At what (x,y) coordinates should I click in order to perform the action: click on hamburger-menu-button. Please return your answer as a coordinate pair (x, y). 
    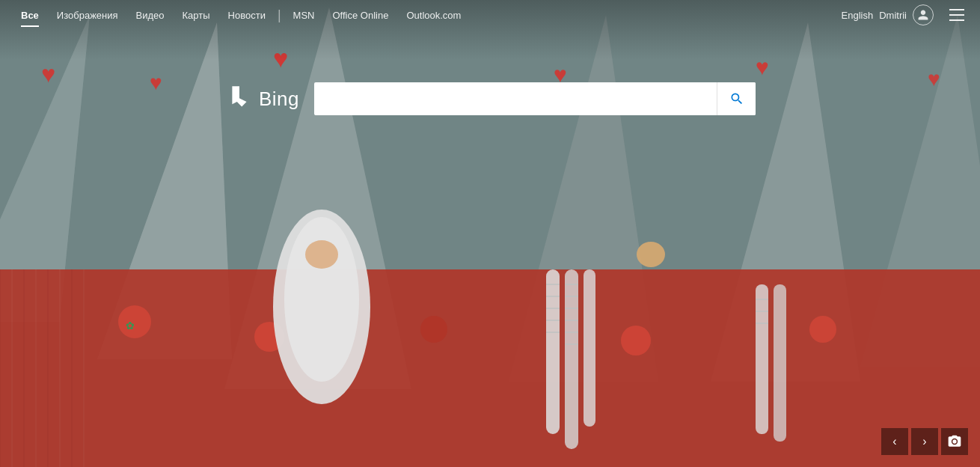
    Looking at the image, I should click on (957, 15).